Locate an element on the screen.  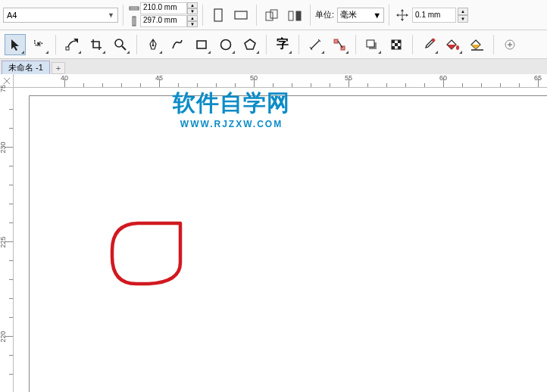
nudge-spin-down: ▼ is located at coordinates (463, 19).